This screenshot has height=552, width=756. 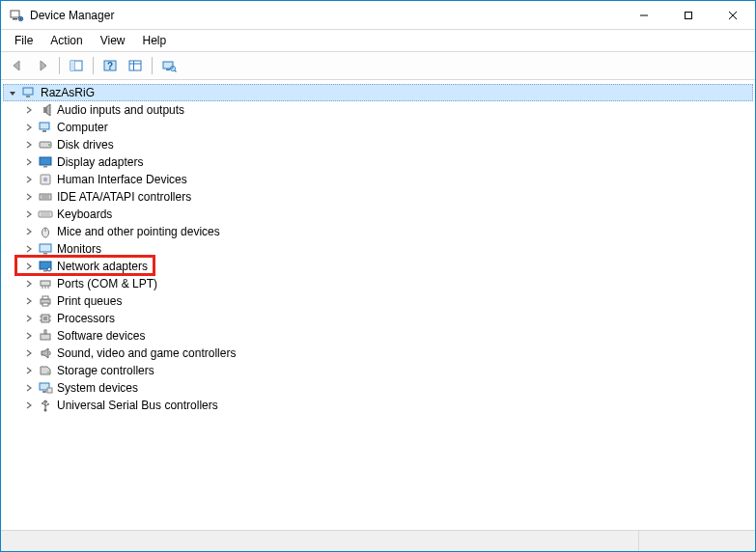 I want to click on collapse-icon, so click(x=13, y=93).